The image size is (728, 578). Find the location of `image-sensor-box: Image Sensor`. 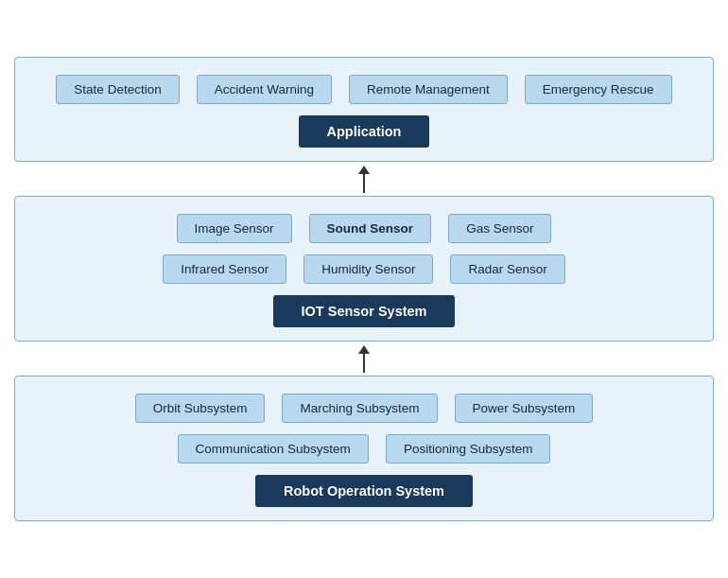

image-sensor-box: Image Sensor is located at coordinates (234, 229).